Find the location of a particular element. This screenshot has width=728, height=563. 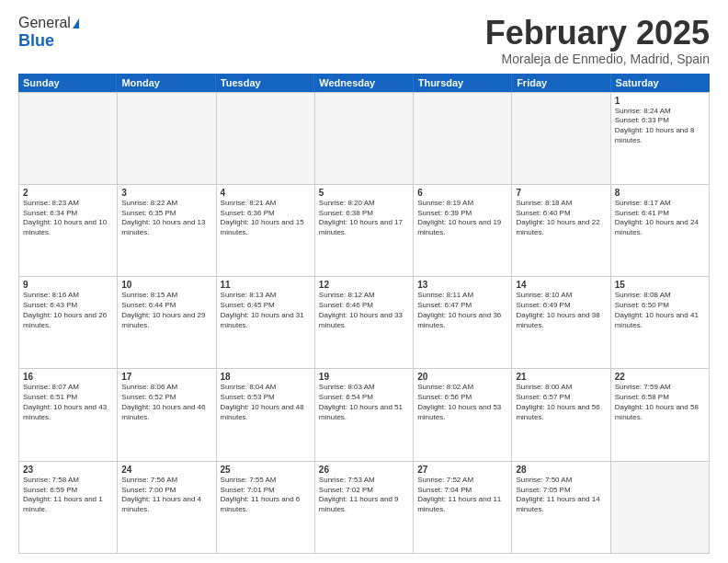

day-number-4: 4 is located at coordinates (266, 193).